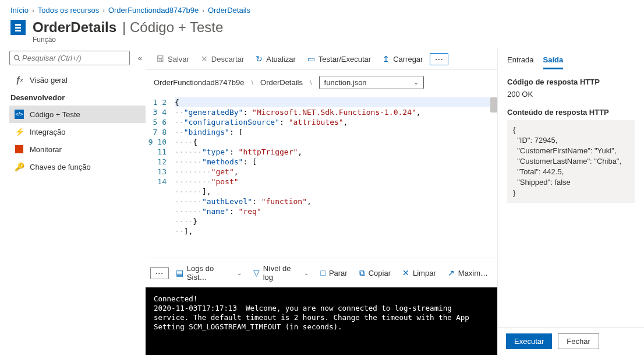 This screenshot has width=644, height=362. What do you see at coordinates (322, 27) in the screenshot?
I see `page-title-row: OrderDetails | Código + Teste` at bounding box center [322, 27].